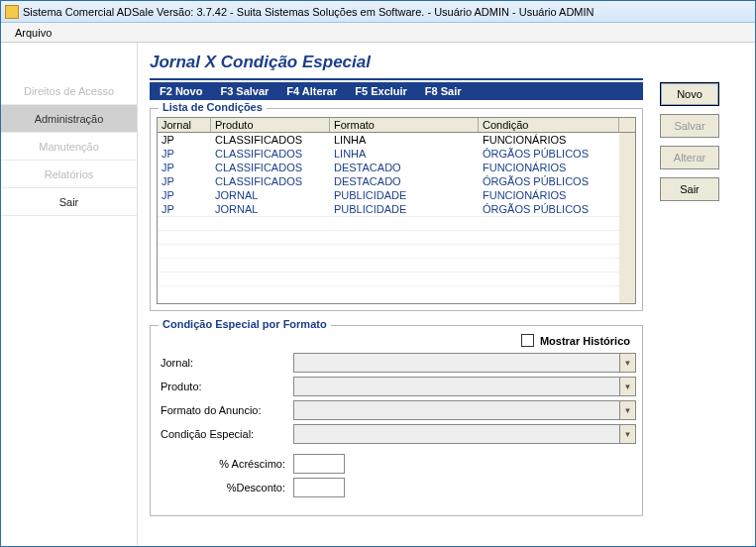 The height and width of the screenshot is (547, 756). Describe the element at coordinates (69, 174) in the screenshot. I see `sidebar-item-relatorios: Relatórios` at that location.